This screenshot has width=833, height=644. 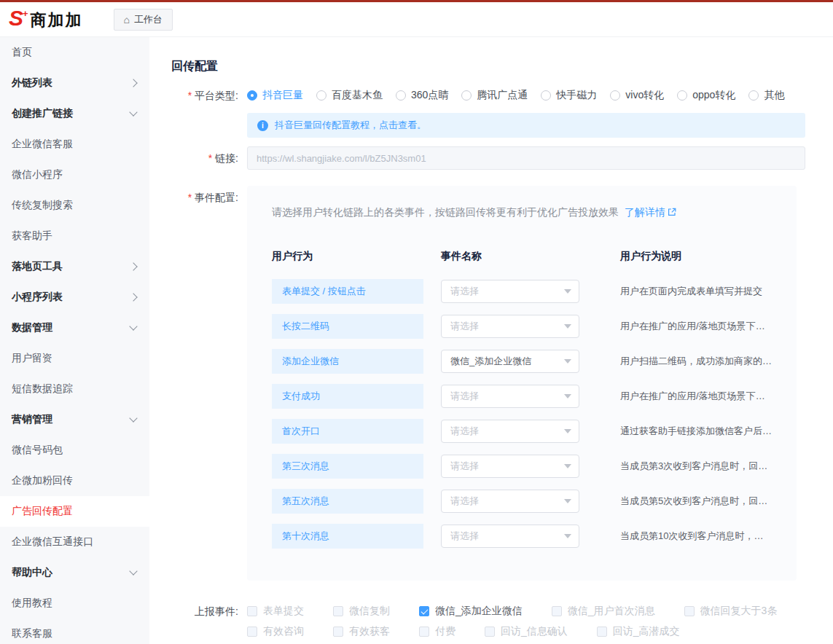 I want to click on behavior-link: 表单提交 / 按钮点击, so click(x=348, y=291).